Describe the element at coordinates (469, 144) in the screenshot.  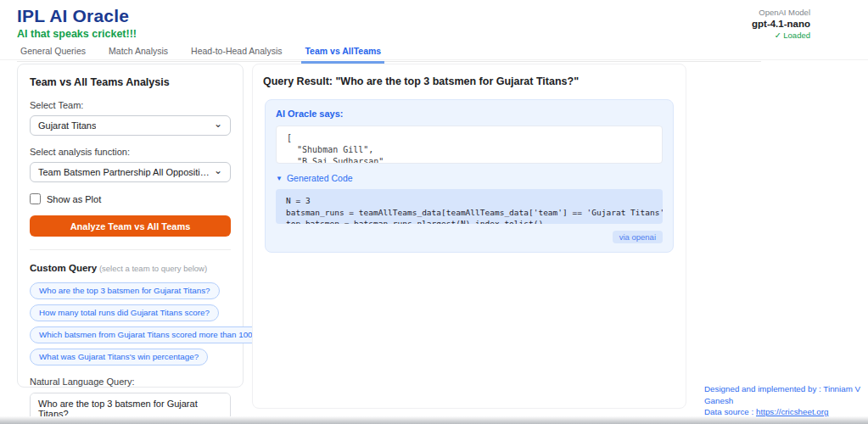
I see `answer-json-box: [ "Shubman Gill", "B Sai Sudharsan", "DA…` at that location.